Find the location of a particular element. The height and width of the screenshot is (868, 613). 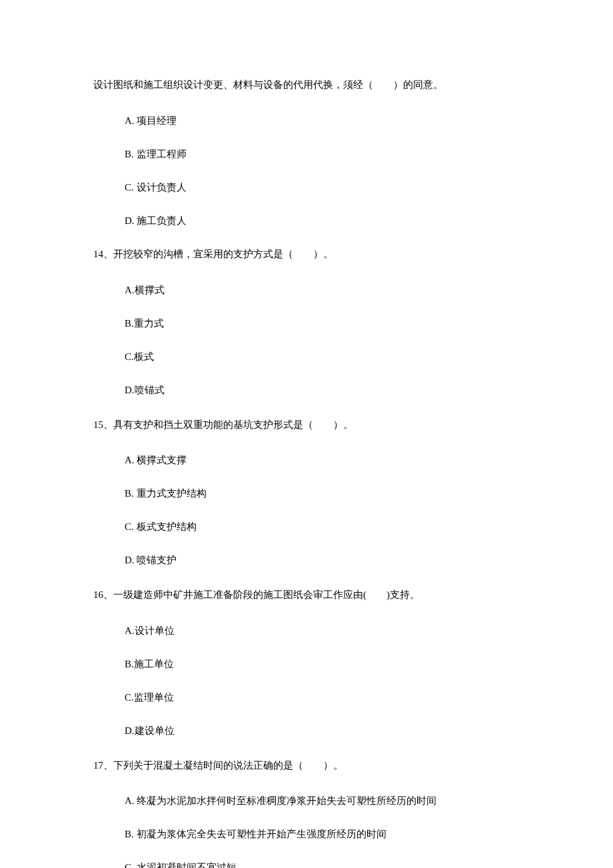

q16-stem: 16、一级建造师中矿井施工准备阶段的施工图纸会审工作应由( )支持。 is located at coordinates (320, 595).